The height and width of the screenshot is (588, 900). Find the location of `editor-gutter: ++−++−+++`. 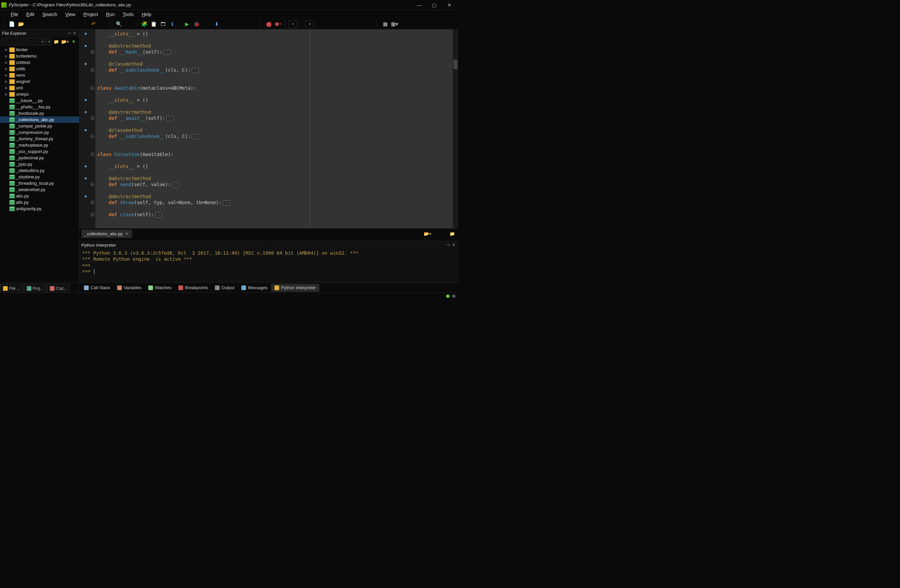

editor-gutter: ++−++−+++ is located at coordinates (87, 129).